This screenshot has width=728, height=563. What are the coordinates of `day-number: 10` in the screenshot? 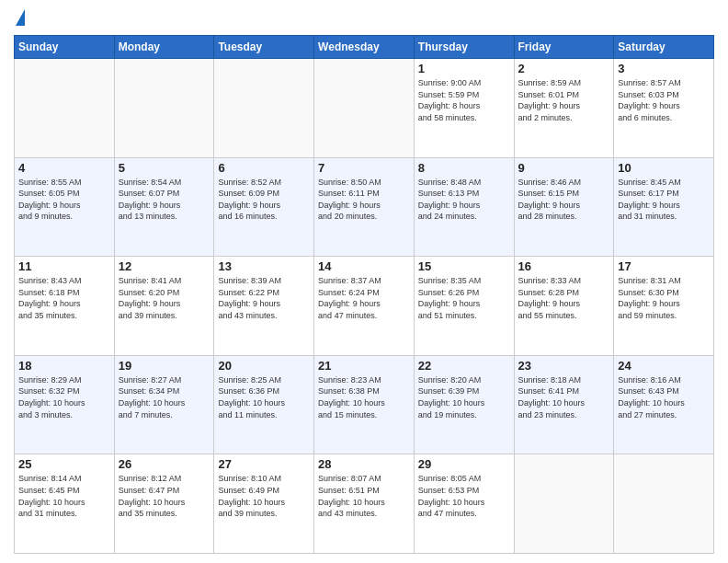 It's located at (664, 167).